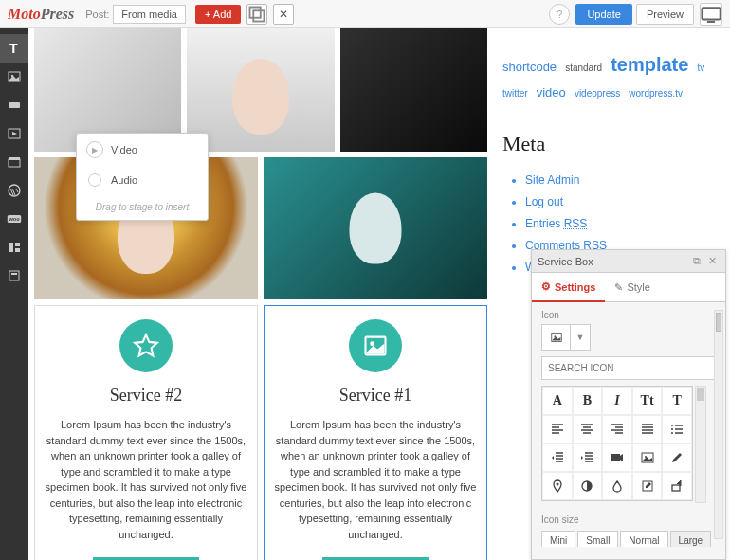  What do you see at coordinates (677, 458) in the screenshot?
I see `icon-pencil` at bounding box center [677, 458].